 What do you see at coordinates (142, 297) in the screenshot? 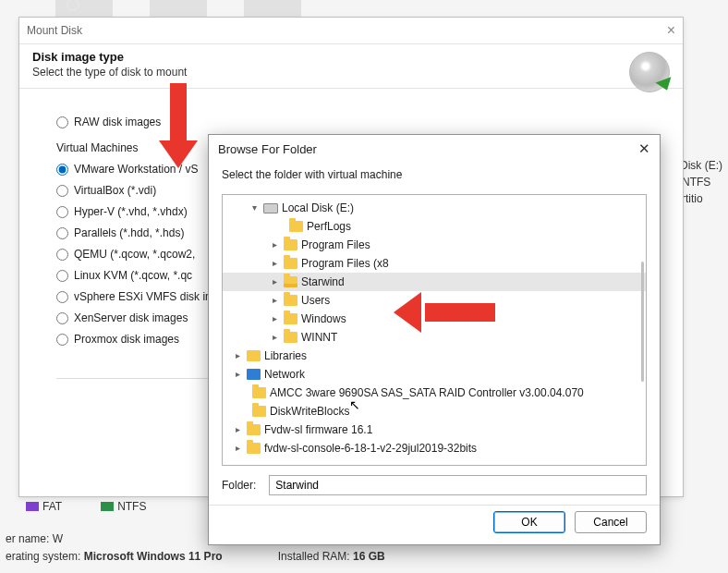
I see `radio-esxi-label: vSphere ESXi VMFS disk in` at bounding box center [142, 297].